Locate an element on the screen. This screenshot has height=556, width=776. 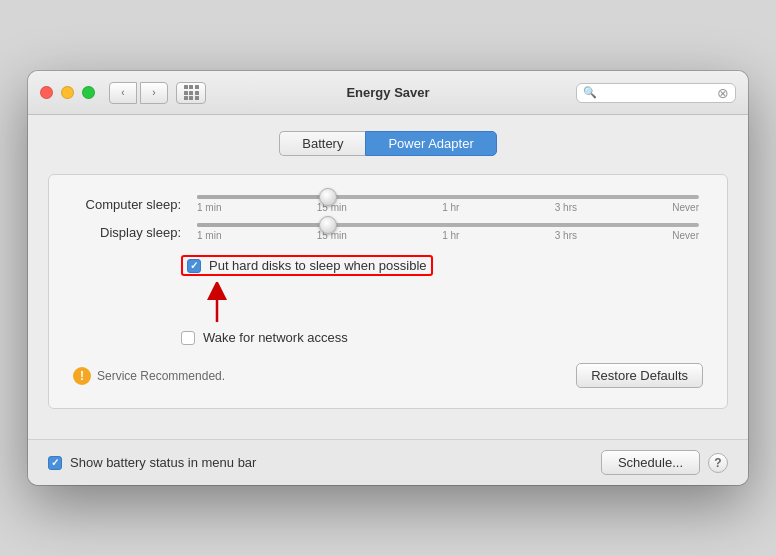
computer-sleep-track is located at coordinates (448, 197).